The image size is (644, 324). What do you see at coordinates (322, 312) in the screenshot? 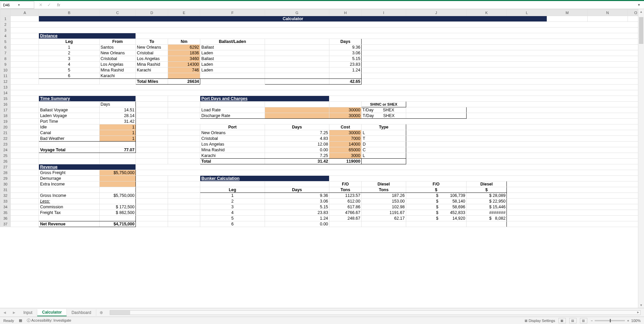
I see `sheet-tabs: ◄ ► Input Calculator Dashboard ⊕ ◄ ►` at bounding box center [322, 312].